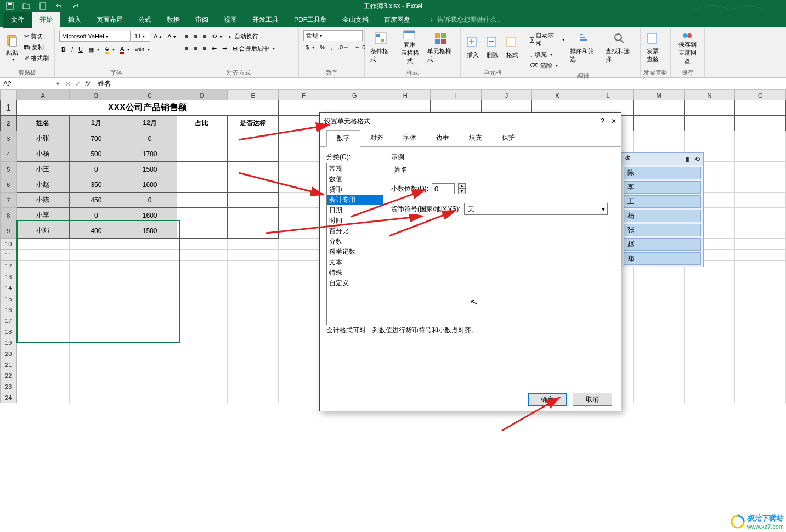 Image resolution: width=786 pixels, height=532 pixels. I want to click on font-color-button: A▾, so click(125, 49).